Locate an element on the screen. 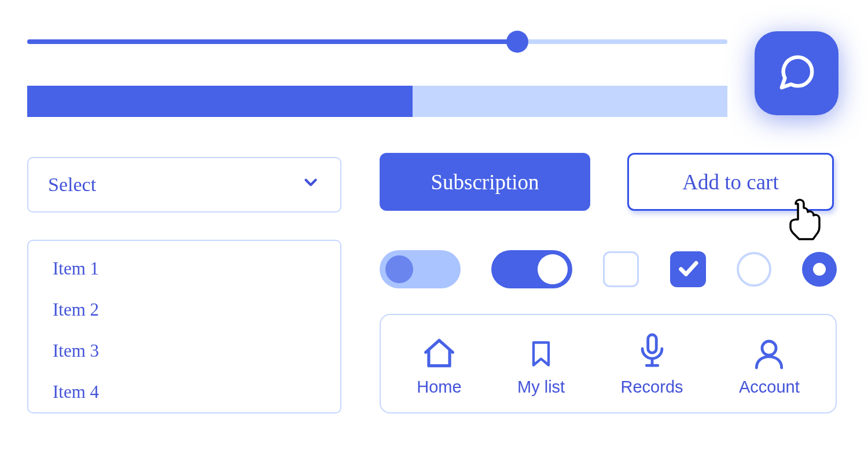 The image size is (868, 454). nav-item-records: Records is located at coordinates (652, 364).